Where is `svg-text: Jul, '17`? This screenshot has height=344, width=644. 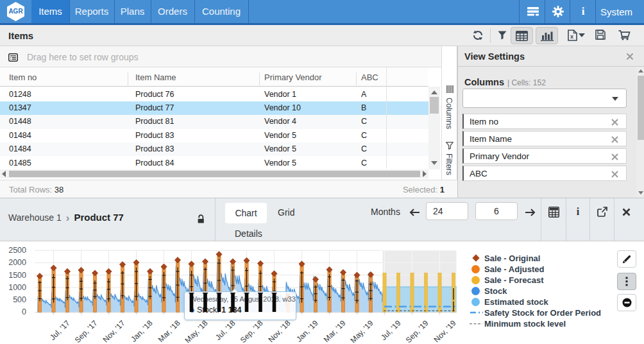
svg-text: Jul, '17 is located at coordinates (60, 330).